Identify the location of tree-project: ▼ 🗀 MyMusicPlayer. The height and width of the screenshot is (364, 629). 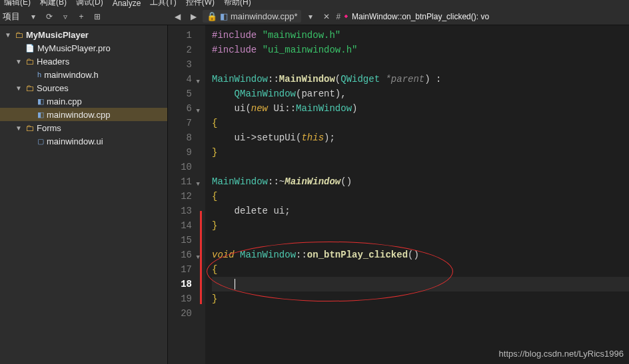
(84, 35).